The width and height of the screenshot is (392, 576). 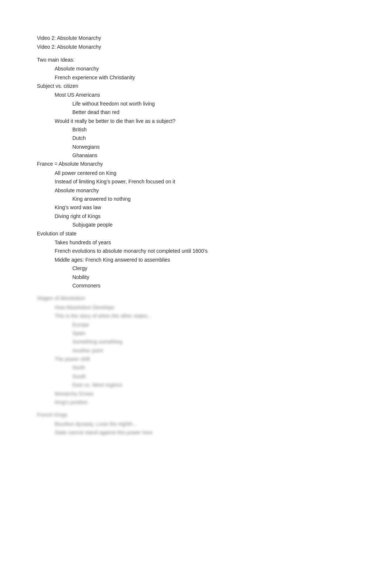 What do you see at coordinates (214, 130) in the screenshot?
I see `british-line: British` at bounding box center [214, 130].